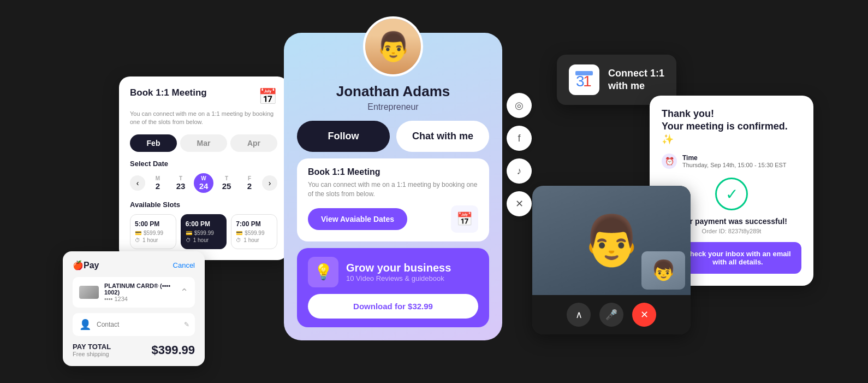  I want to click on download-button: Download for $32.99, so click(393, 306).